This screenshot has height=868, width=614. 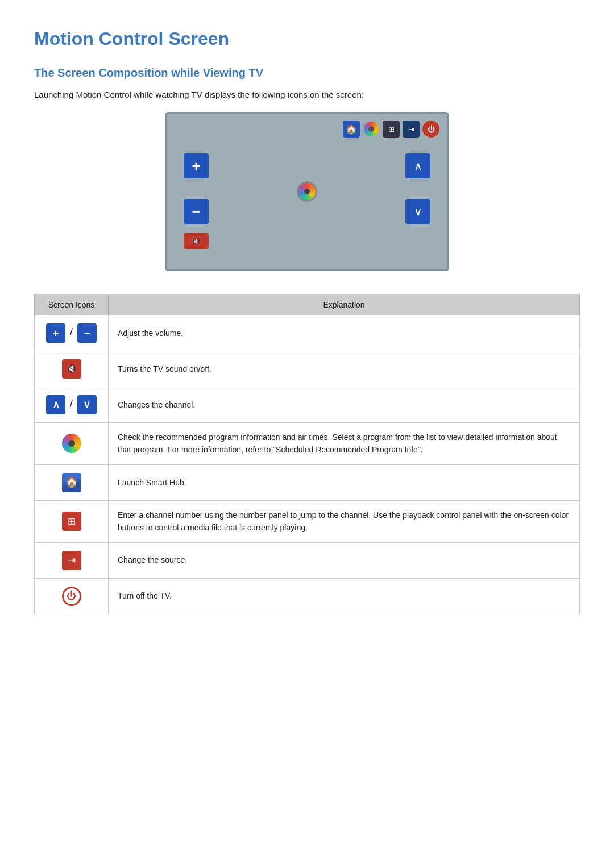 I want to click on table-row: 🏠 Launch Smart Hub., so click(x=307, y=482).